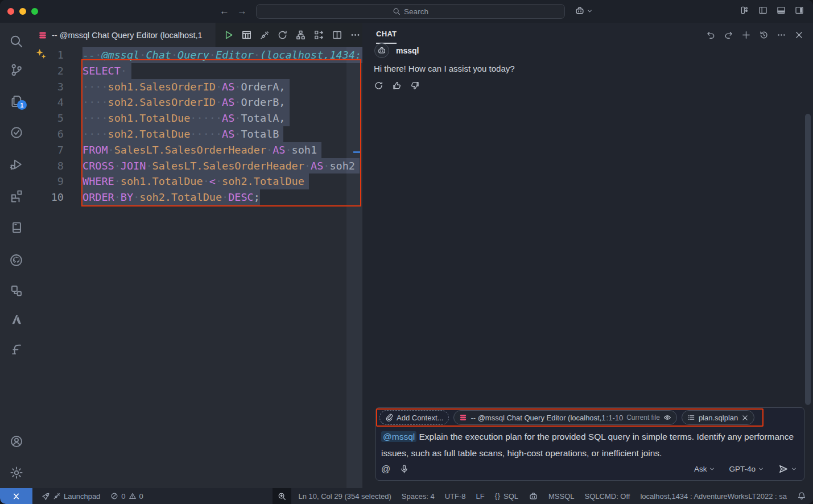 This screenshot has width=813, height=504. What do you see at coordinates (16, 228) in the screenshot?
I see `sidebar-item-notebooks` at bounding box center [16, 228].